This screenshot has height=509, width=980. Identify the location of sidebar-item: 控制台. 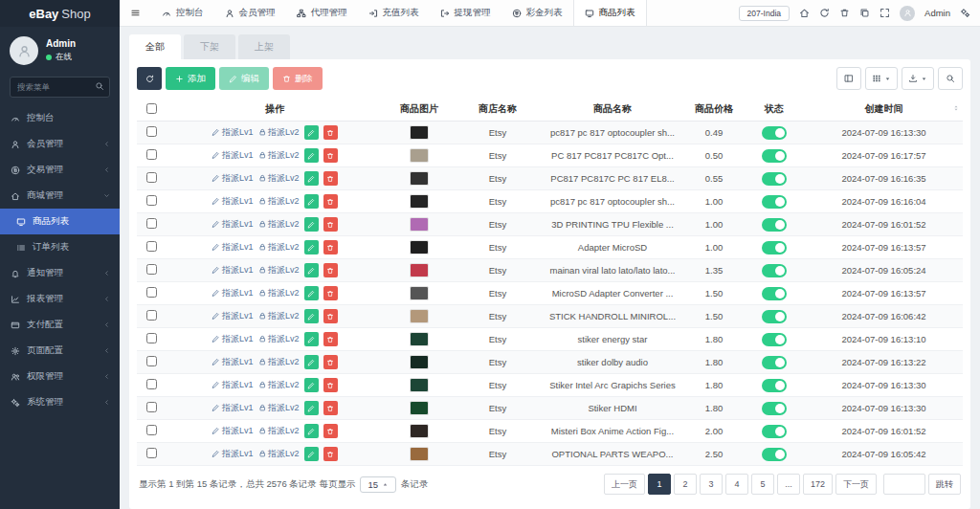
(59, 119).